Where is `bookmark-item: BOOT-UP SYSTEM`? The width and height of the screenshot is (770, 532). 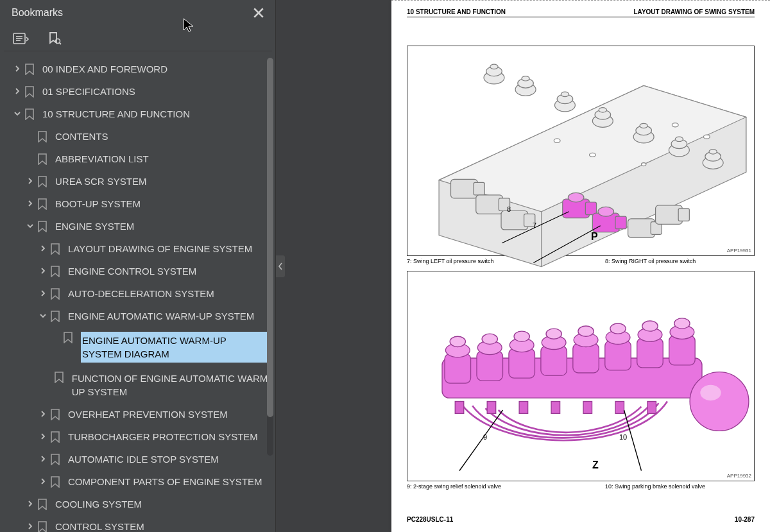 bookmark-item: BOOT-UP SYSTEM is located at coordinates (139, 204).